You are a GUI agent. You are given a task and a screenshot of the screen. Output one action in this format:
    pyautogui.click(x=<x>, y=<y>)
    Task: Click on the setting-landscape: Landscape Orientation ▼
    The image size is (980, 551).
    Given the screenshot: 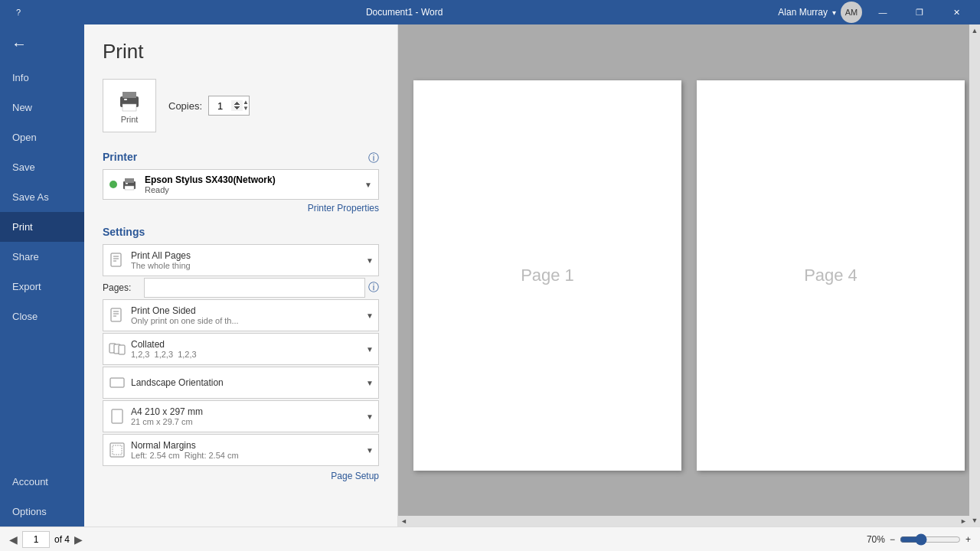 What is the action you would take?
    pyautogui.click(x=240, y=383)
    